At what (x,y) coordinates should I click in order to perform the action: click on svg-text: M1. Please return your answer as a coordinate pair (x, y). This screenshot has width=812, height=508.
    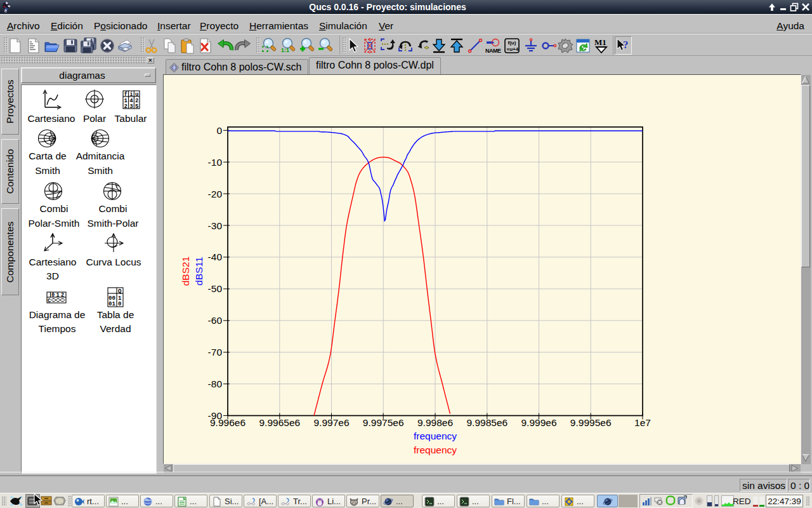
    Looking at the image, I should click on (600, 42).